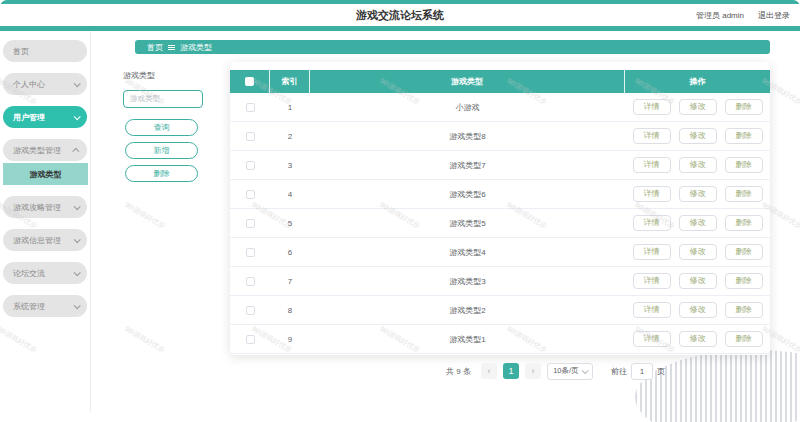  I want to click on breadcrumb-current: 游戏类型, so click(196, 48).